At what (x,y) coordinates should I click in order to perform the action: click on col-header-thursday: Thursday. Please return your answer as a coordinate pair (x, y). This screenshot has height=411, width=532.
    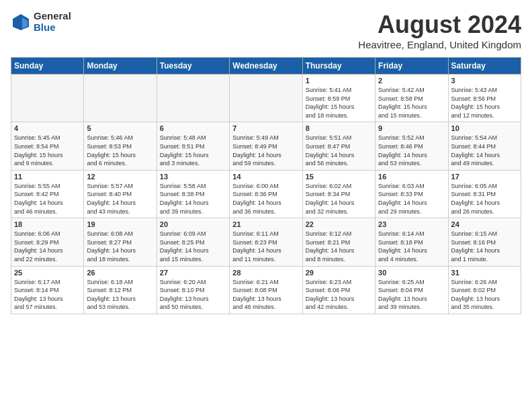
    Looking at the image, I should click on (339, 66).